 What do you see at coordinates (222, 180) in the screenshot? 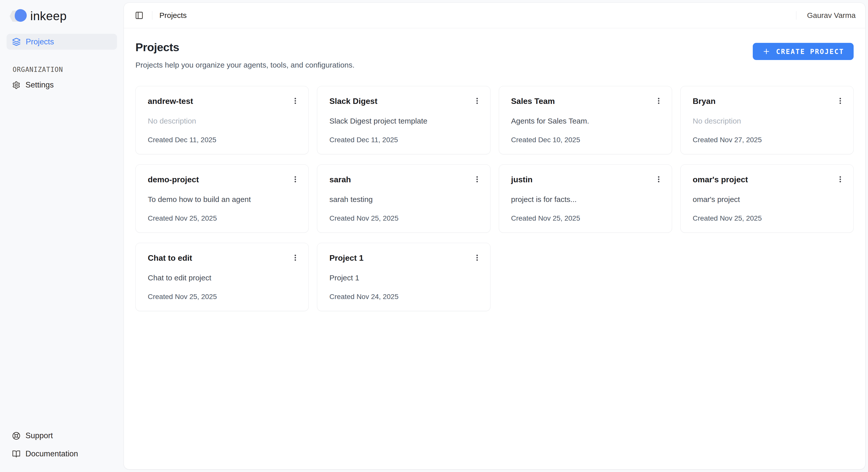
I see `project-card-header: demo-project` at bounding box center [222, 180].